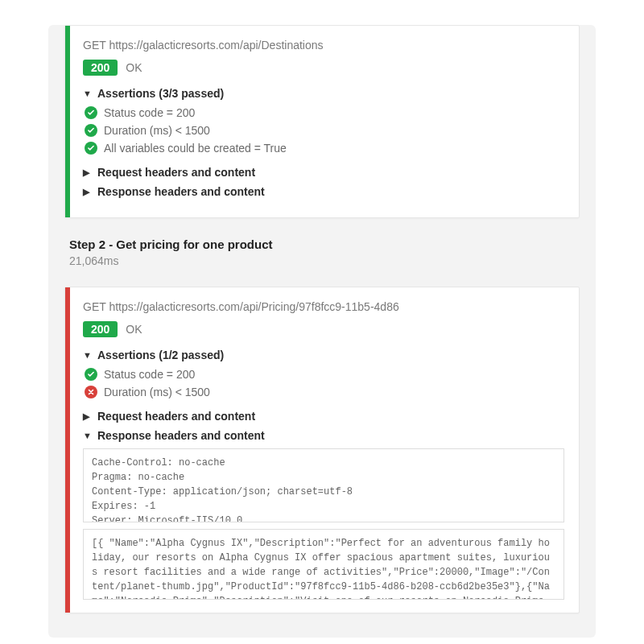  Describe the element at coordinates (324, 45) in the screenshot. I see `request-line: GET https://galacticresorts.com/api/Dest…` at that location.